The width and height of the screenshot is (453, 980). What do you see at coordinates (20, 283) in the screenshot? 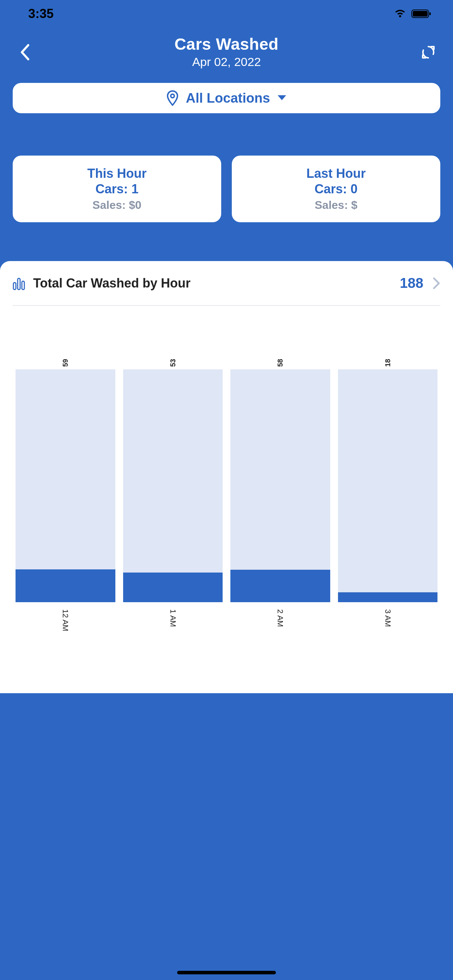
I see `bars-icon` at bounding box center [20, 283].